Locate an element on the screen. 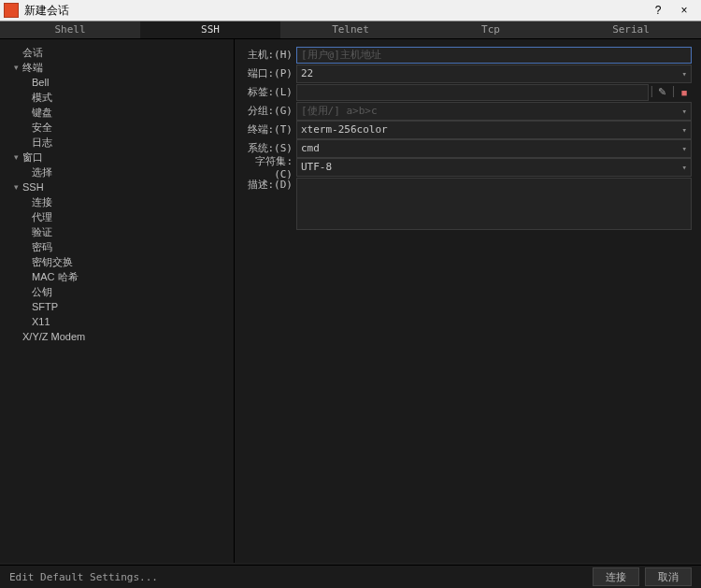 This screenshot has height=588, width=701. tree-item: 验证 is located at coordinates (117, 232).